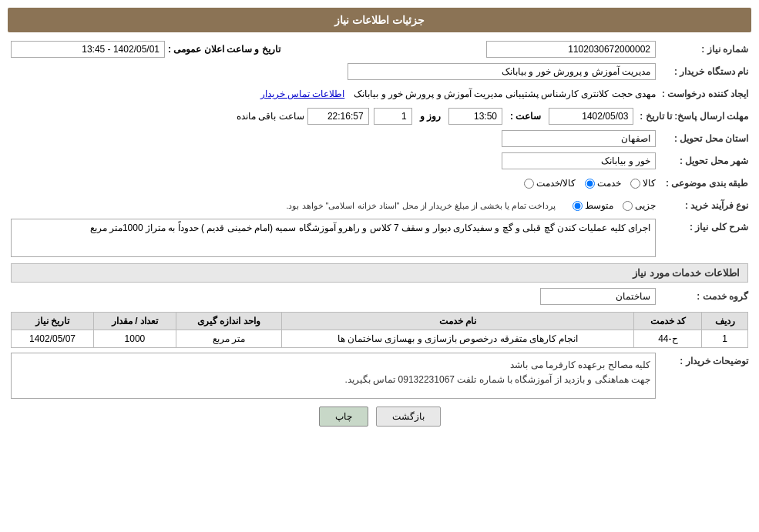  Describe the element at coordinates (505, 94) in the screenshot. I see `ijadKonande-value: مهدی حجت کلانتری کارشناس پشتیبانی مدیریت…` at that location.